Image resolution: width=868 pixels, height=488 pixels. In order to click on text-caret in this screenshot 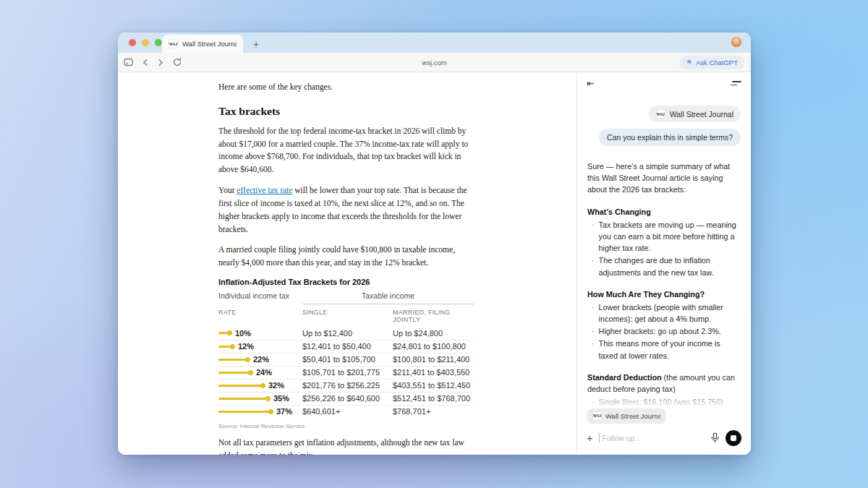, I will do `click(600, 438)`.